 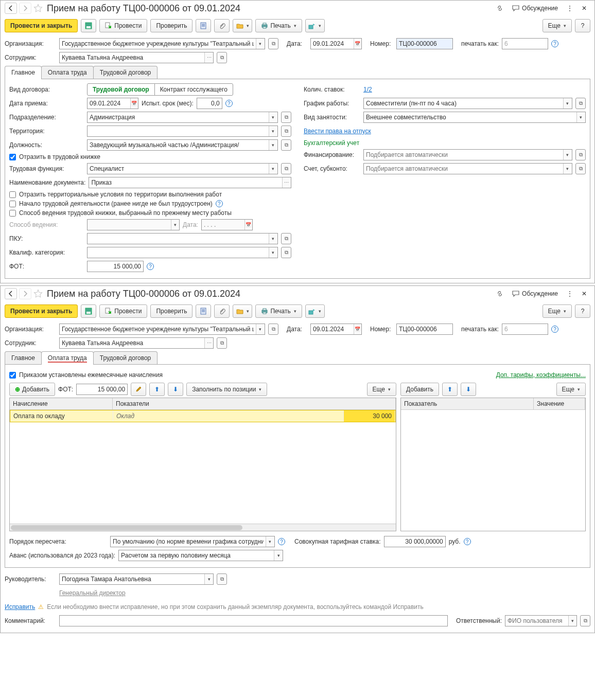 I want to click on back-button, so click(x=11, y=8).